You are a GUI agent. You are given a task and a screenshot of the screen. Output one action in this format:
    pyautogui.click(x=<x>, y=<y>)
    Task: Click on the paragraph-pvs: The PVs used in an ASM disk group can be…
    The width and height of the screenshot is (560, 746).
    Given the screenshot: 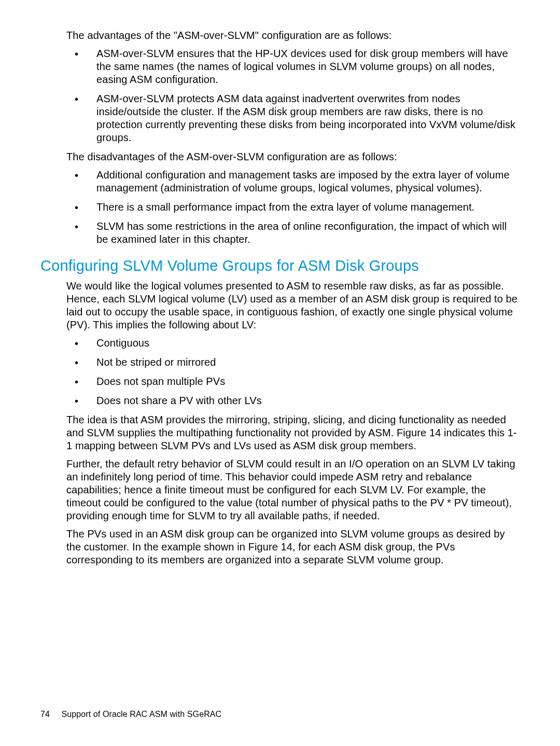 What is the action you would take?
    pyautogui.click(x=293, y=547)
    